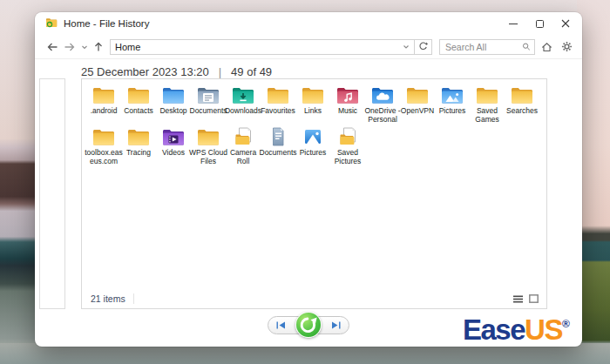 The width and height of the screenshot is (610, 364). What do you see at coordinates (518, 300) in the screenshot?
I see `list-view-button` at bounding box center [518, 300].